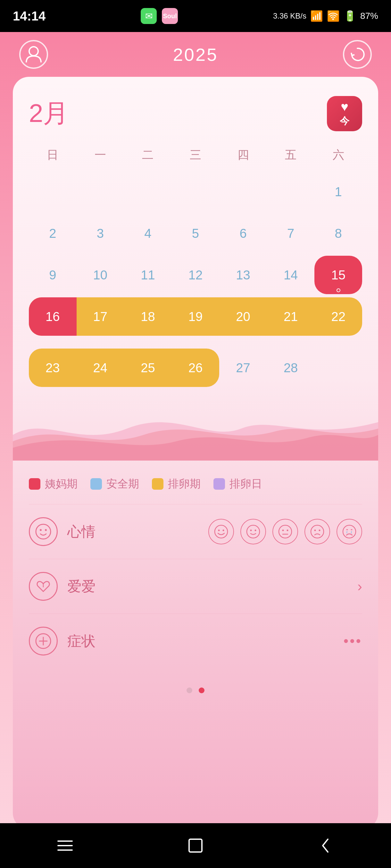 This screenshot has width=391, height=868. Describe the element at coordinates (243, 368) in the screenshot. I see `cal-day-27: 27` at that location.